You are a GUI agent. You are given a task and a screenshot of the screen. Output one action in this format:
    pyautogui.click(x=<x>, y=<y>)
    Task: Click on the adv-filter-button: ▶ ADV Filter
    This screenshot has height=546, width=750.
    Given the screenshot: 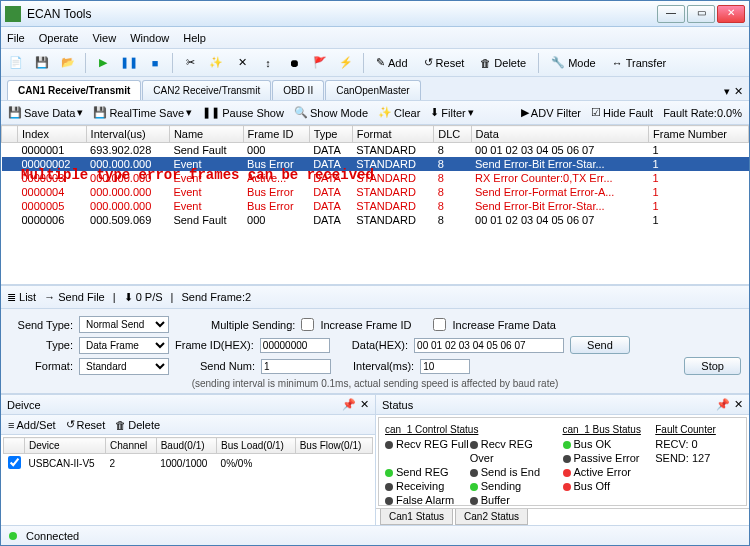 What is the action you would take?
    pyautogui.click(x=551, y=112)
    